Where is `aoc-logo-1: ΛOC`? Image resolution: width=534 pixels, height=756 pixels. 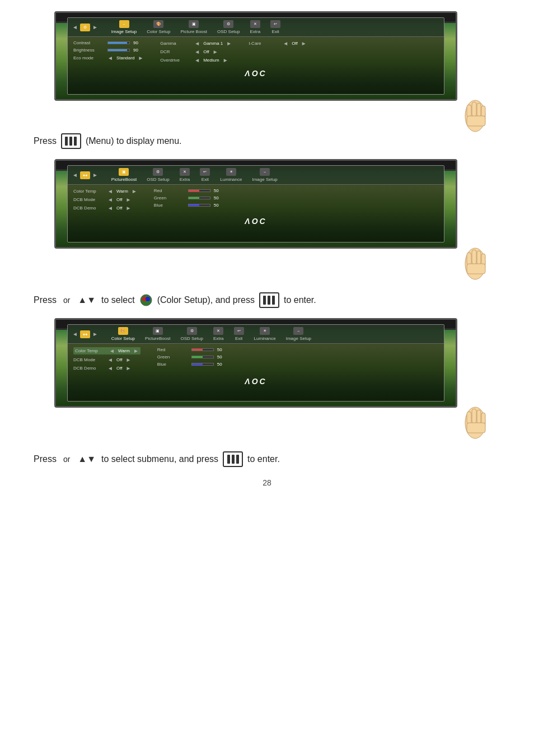
aoc-logo-1: ΛOC is located at coordinates (256, 73).